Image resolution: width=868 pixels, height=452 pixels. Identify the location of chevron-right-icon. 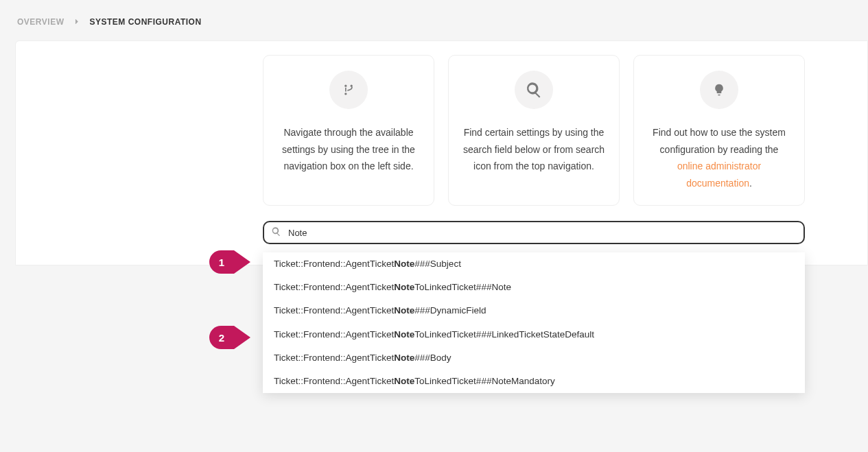
(77, 22).